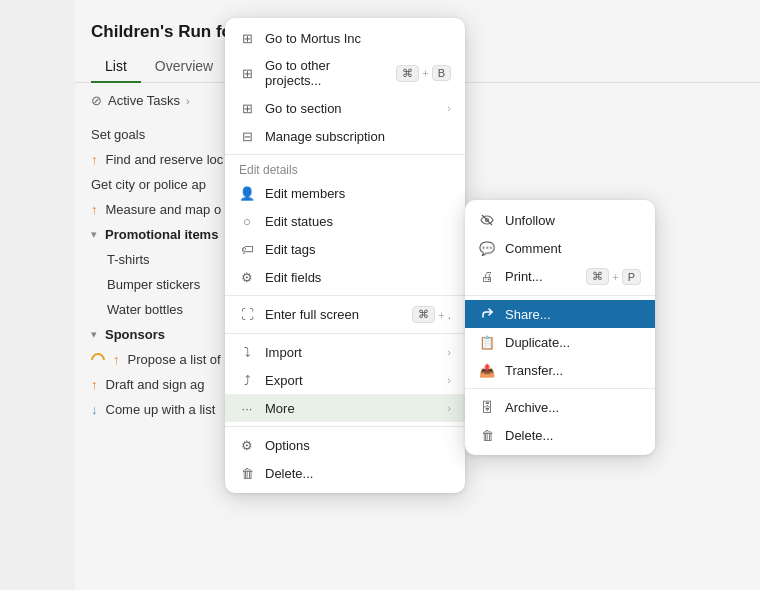 The height and width of the screenshot is (590, 760). I want to click on menu-item-print: 🖨 Print... ⌘+P, so click(560, 276).